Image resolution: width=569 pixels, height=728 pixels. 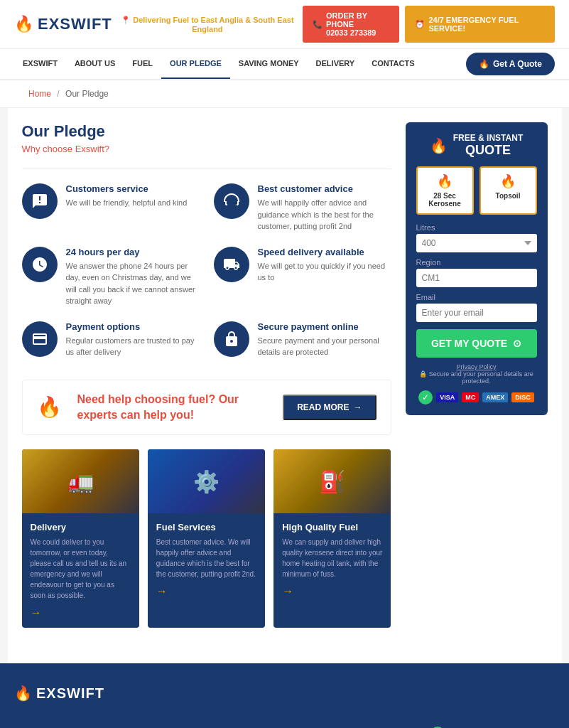 What do you see at coordinates (477, 307) in the screenshot?
I see `email-field: Email` at bounding box center [477, 307].